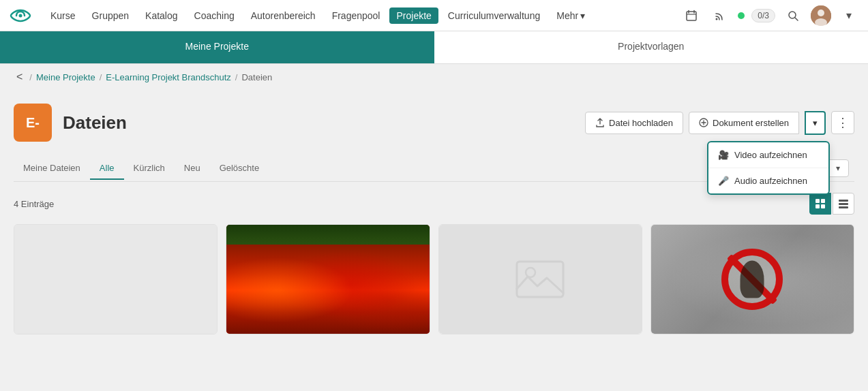  I want to click on filter-button: ▾, so click(838, 168).